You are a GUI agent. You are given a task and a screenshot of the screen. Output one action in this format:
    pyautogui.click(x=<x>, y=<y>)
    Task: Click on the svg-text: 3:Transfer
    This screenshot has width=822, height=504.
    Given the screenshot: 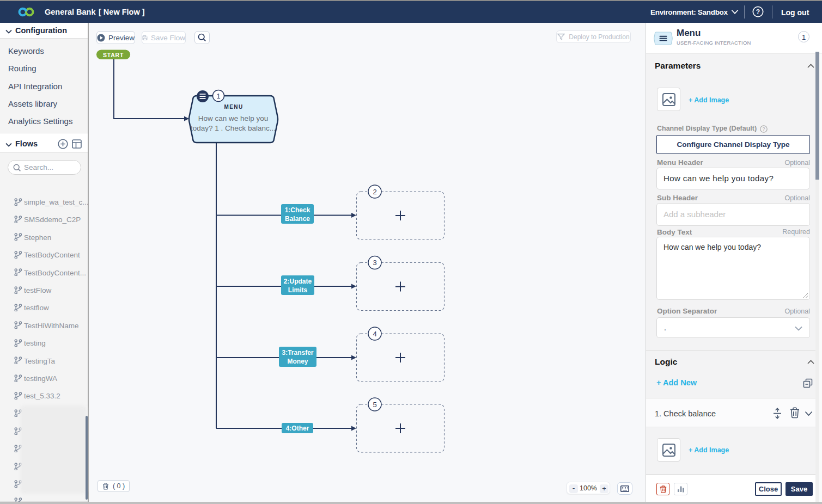 What is the action you would take?
    pyautogui.click(x=297, y=353)
    